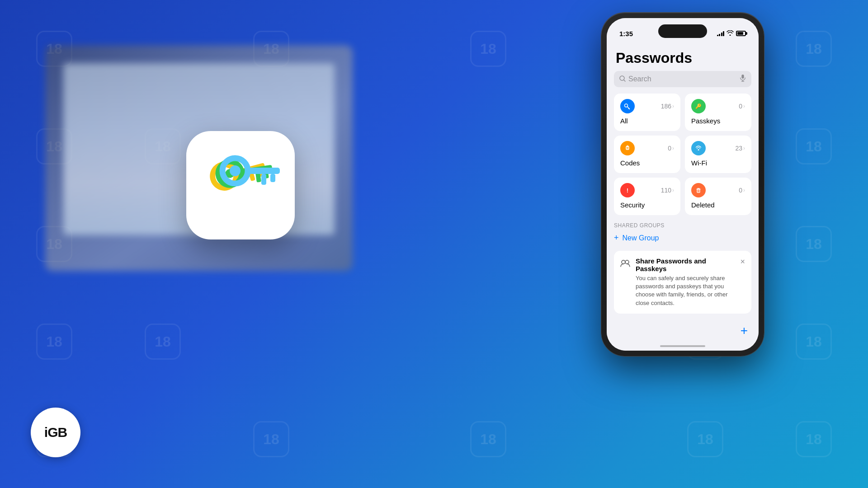 The width and height of the screenshot is (868, 488). I want to click on wifi-cat-icon, so click(698, 148).